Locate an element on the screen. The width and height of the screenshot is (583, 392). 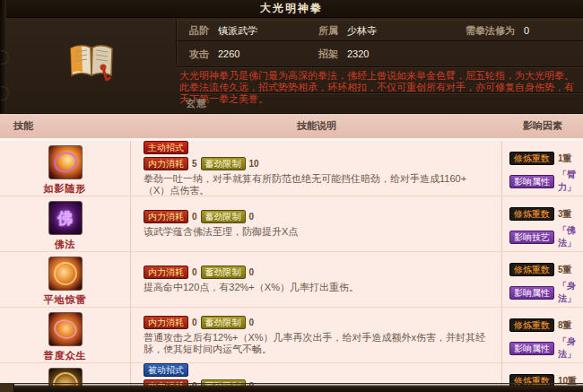
stat-label: 攻击 is located at coordinates (199, 54).